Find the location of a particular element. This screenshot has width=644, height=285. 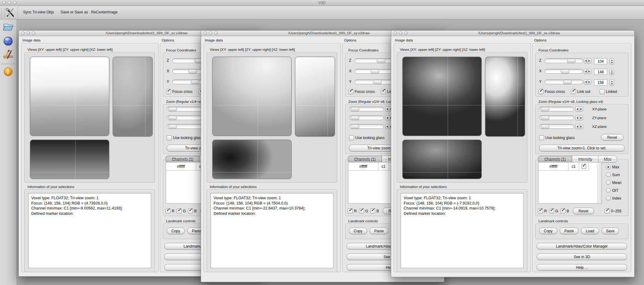

xy-plane-zoom-slider is located at coordinates (557, 109).